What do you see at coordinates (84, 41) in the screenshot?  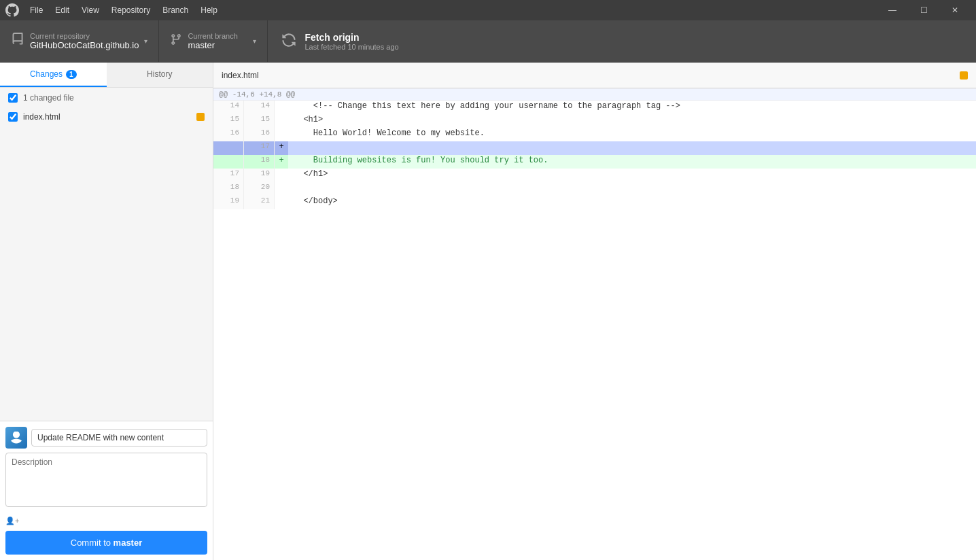 I see `repo-info: Current repository GitHubOctoCatBot.gith…` at bounding box center [84, 41].